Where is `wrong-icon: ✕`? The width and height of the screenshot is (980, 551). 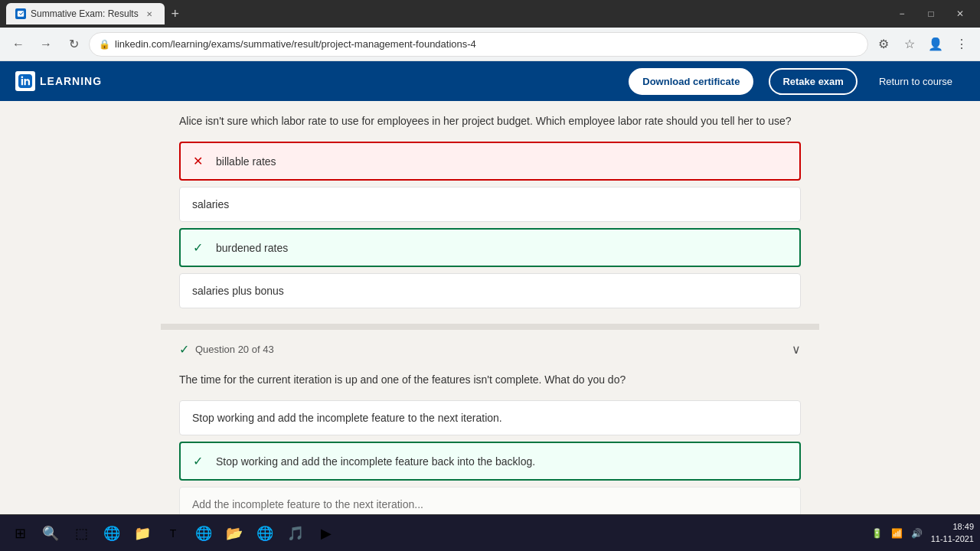 wrong-icon: ✕ is located at coordinates (201, 161).